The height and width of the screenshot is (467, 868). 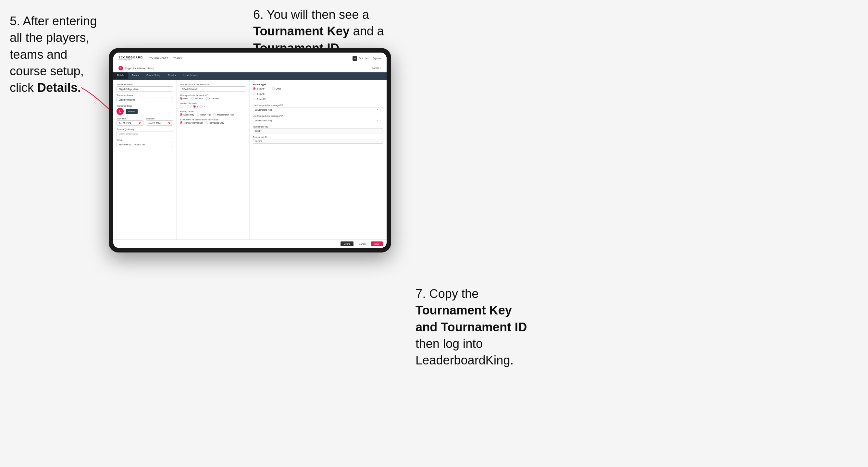 I want to click on teams-plus-ind: Teams (+Individuals), so click(x=191, y=123).